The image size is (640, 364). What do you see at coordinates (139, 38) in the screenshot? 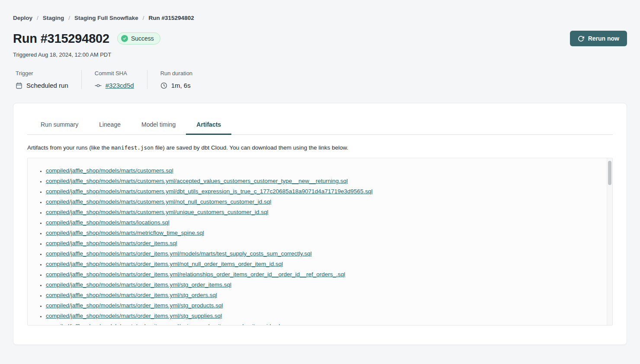
I see `status-badge: Success` at bounding box center [139, 38].